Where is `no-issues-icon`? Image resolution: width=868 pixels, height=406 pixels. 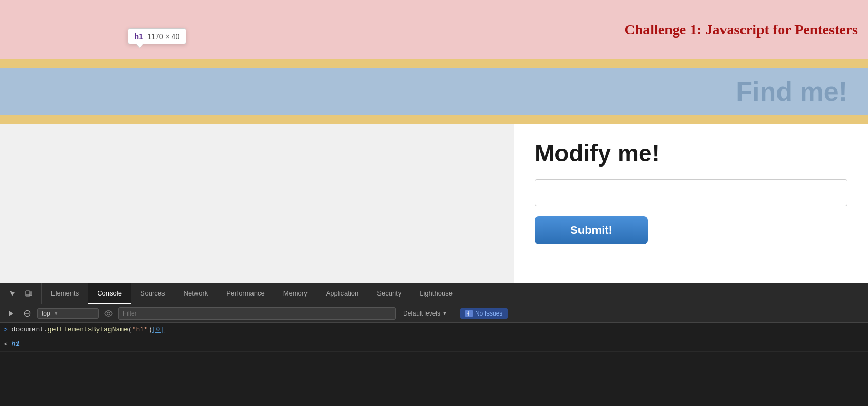 no-issues-icon is located at coordinates (469, 313).